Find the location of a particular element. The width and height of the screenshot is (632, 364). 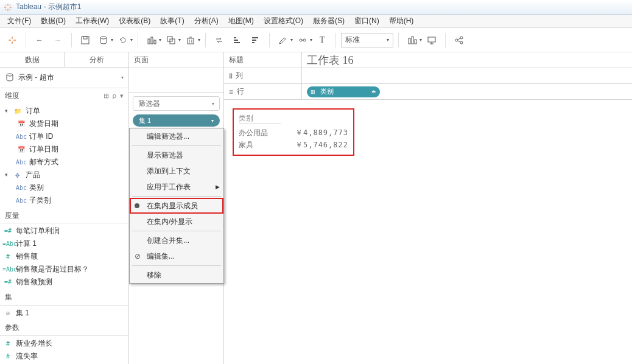

menu-file: 文件(F) is located at coordinates (19, 21).